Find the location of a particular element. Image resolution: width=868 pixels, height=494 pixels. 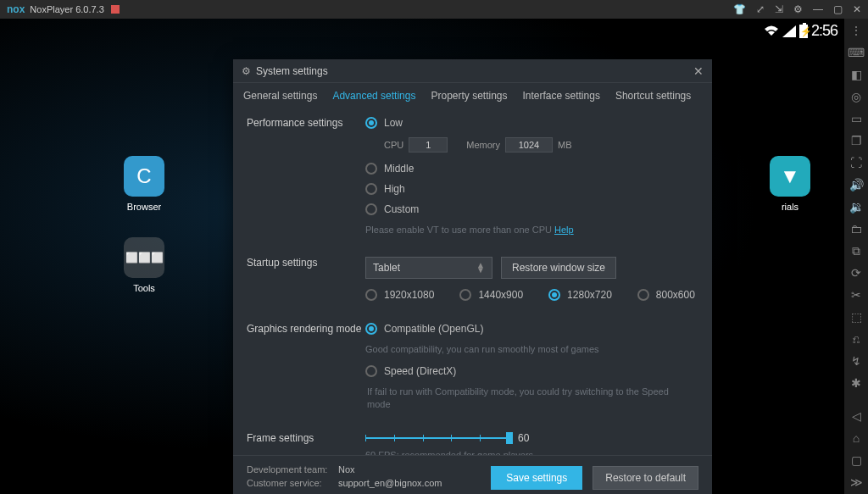

recent-icon: ▢ is located at coordinates (856, 460).